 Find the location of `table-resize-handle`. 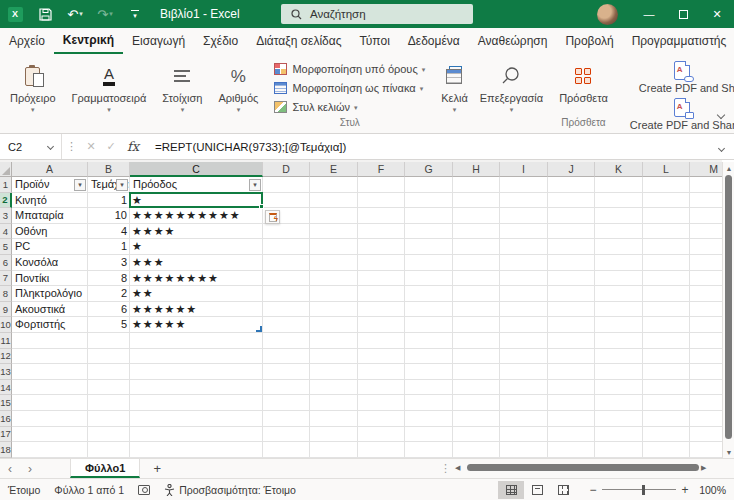

table-resize-handle is located at coordinates (259, 329).